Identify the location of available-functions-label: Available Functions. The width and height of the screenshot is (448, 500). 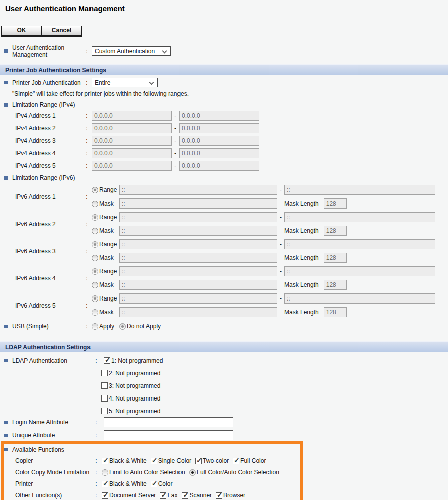
(38, 450).